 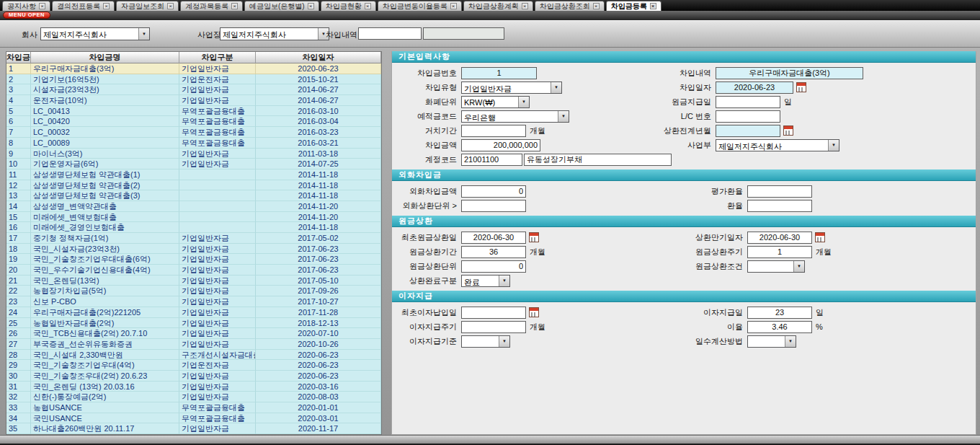 I want to click on table-row: 17중기청 정책자금(1억)기업일반자금2017-05-02, so click(x=194, y=238).